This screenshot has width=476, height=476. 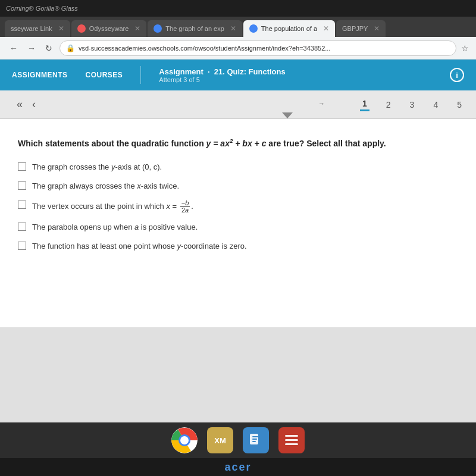 What do you see at coordinates (184, 440) in the screenshot?
I see `chrome-taskbar-icon` at bounding box center [184, 440].